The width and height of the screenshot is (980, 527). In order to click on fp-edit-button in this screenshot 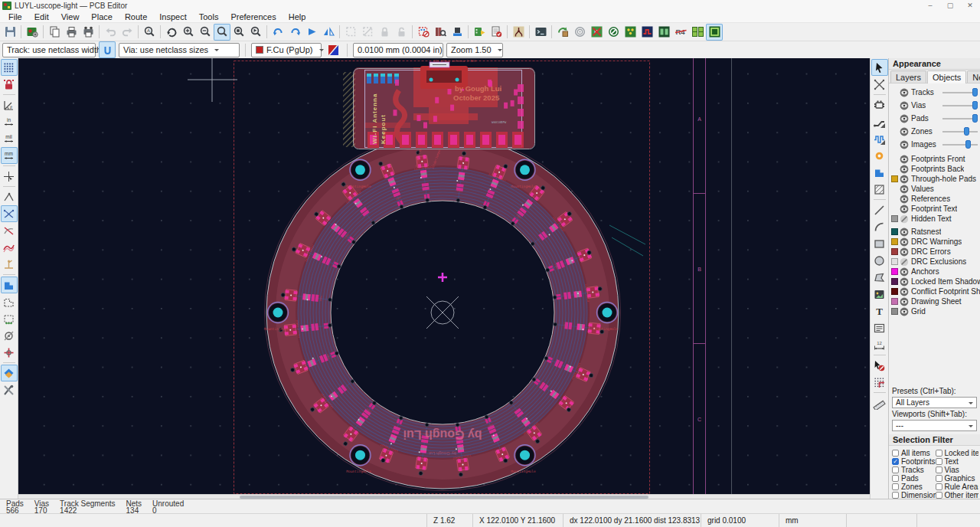, I will do `click(423, 32)`.